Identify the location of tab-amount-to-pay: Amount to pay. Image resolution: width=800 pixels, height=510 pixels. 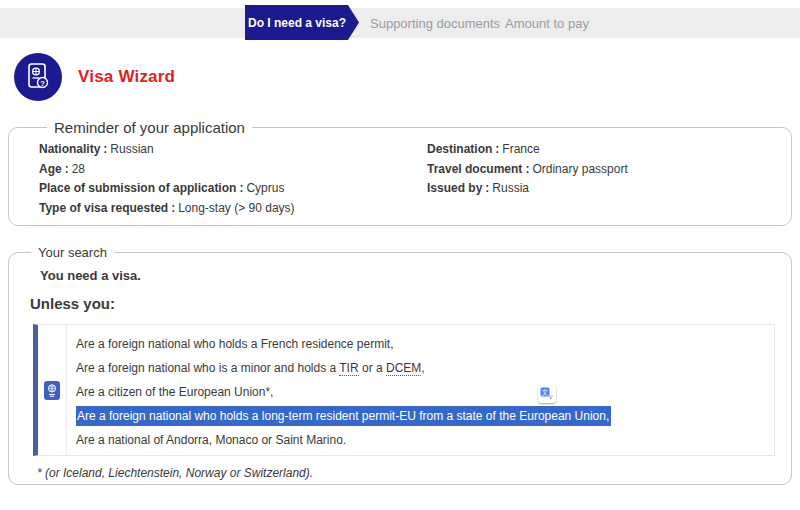
(547, 24).